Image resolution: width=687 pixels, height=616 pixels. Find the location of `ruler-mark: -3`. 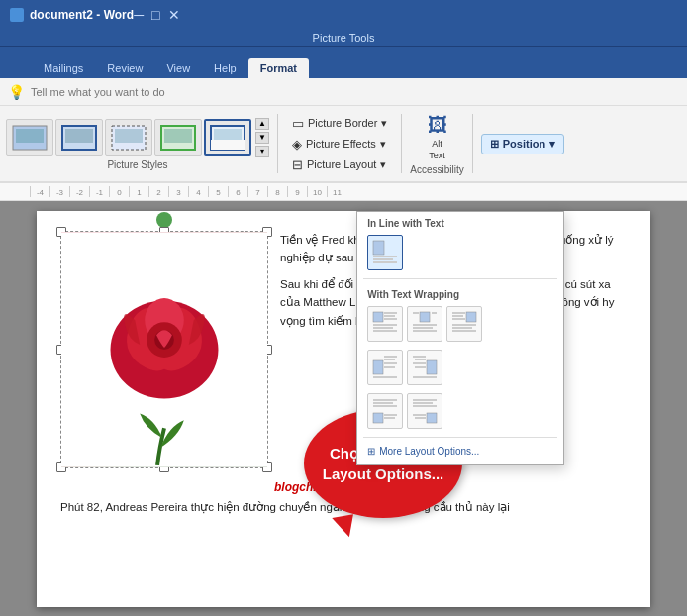

ruler-mark: -3 is located at coordinates (59, 192).